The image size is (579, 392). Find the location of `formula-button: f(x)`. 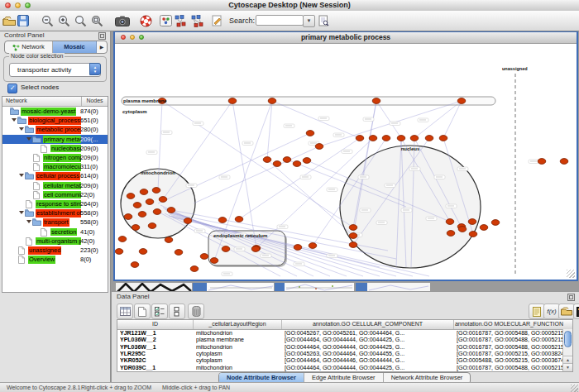

formula-button: f(x) is located at coordinates (552, 311).